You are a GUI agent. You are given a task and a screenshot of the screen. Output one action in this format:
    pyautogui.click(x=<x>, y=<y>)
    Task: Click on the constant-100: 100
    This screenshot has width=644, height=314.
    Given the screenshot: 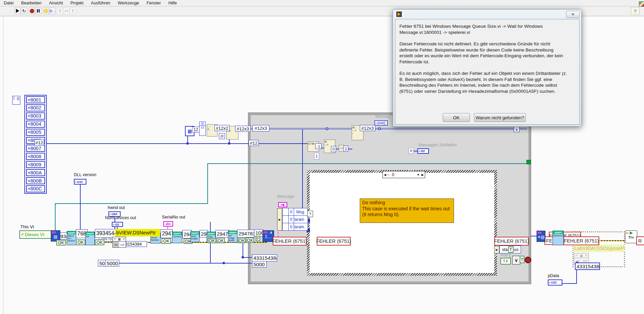 What is the action you would take?
    pyautogui.click(x=259, y=233)
    